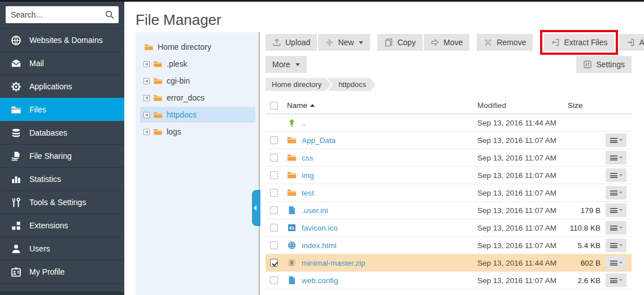 The width and height of the screenshot is (644, 295). I want to click on upload-button: Upload, so click(291, 42).